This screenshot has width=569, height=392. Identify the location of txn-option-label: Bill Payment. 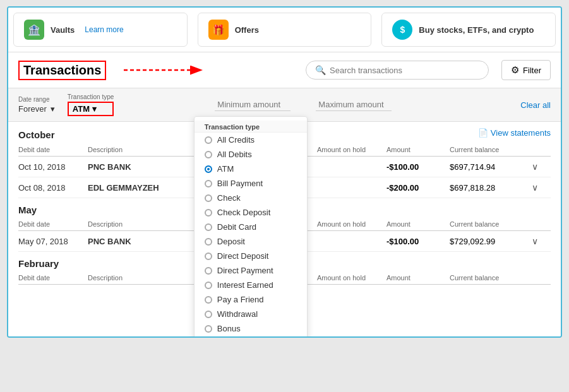
(240, 183).